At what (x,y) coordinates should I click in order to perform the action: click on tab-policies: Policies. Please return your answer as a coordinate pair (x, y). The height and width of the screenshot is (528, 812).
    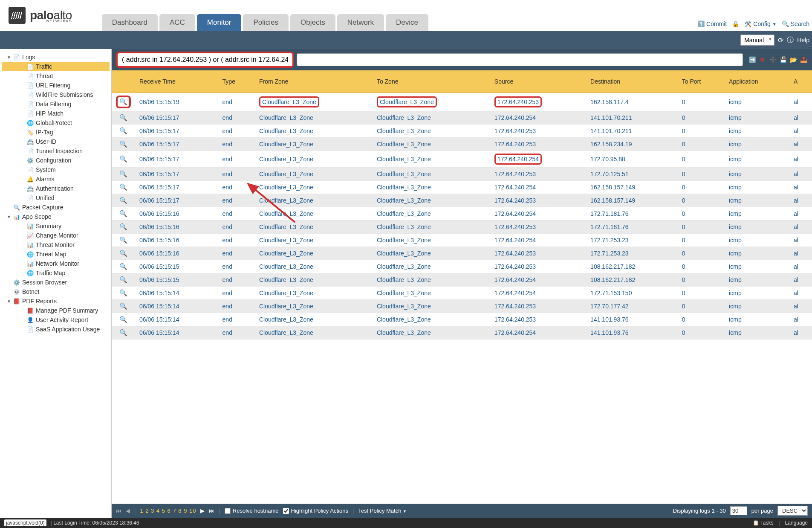
    Looking at the image, I should click on (266, 23).